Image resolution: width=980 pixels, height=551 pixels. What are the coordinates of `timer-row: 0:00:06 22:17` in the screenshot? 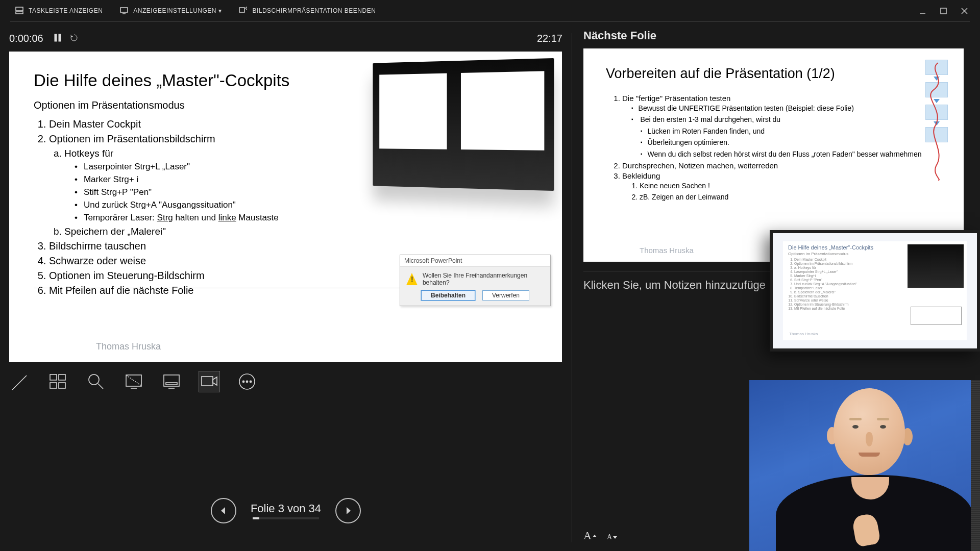 It's located at (286, 38).